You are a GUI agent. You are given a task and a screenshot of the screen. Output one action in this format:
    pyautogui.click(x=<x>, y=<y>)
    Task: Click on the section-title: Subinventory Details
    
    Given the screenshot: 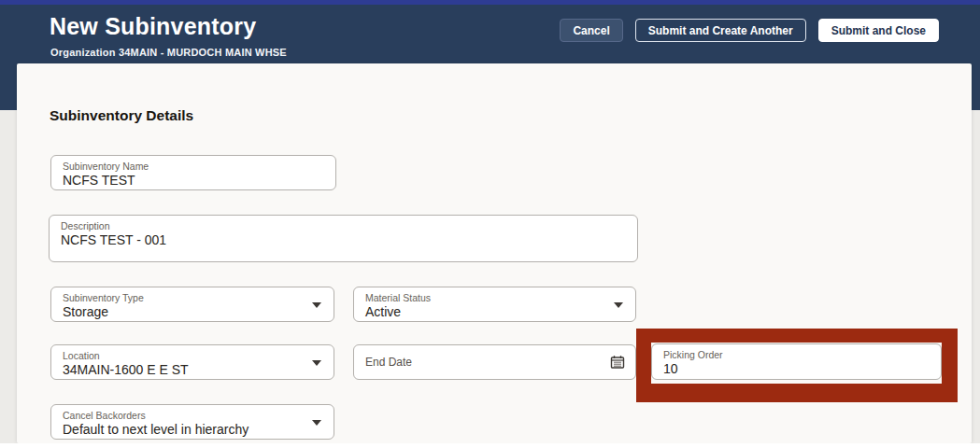 What is the action you would take?
    pyautogui.click(x=121, y=116)
    